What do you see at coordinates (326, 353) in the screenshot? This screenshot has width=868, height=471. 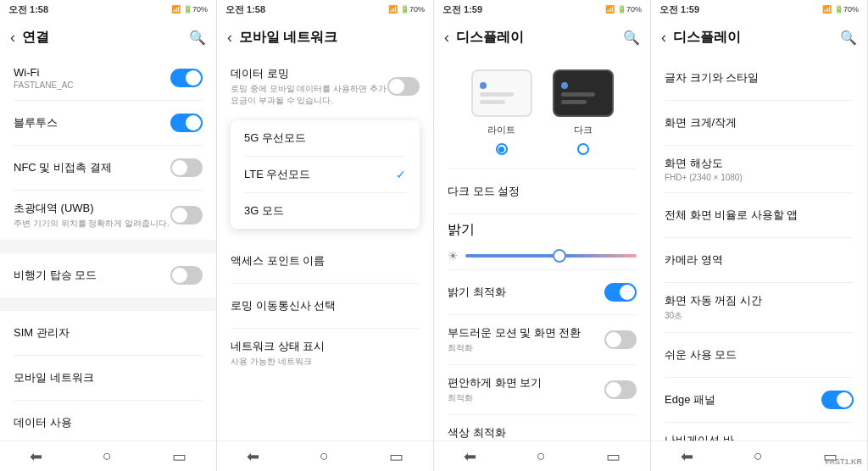 I see `list-item: 네트워크 상태 표시 사용 가능한 네트워크` at bounding box center [326, 353].